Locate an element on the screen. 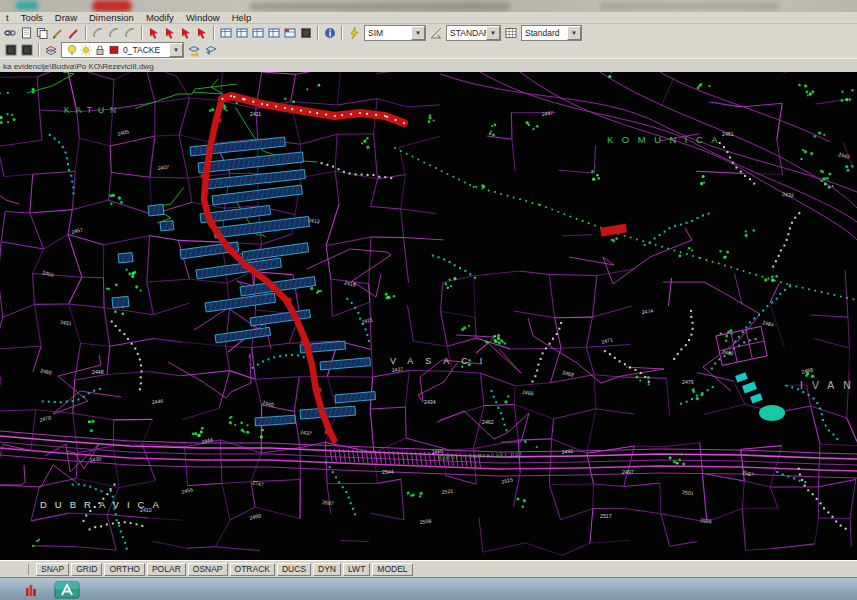 This screenshot has width=857, height=600. pencil-red-icon is located at coordinates (74, 32).